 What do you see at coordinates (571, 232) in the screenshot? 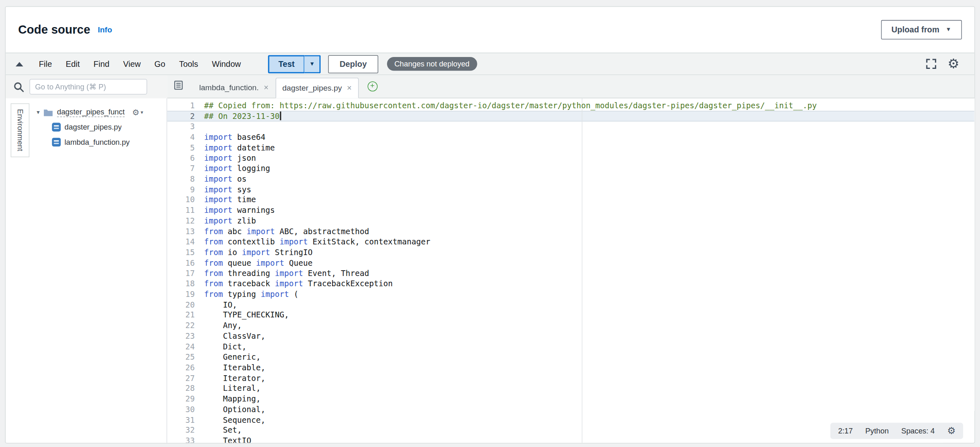
I see `code-line: from abc import ABC, abstractmethod` at bounding box center [571, 232].